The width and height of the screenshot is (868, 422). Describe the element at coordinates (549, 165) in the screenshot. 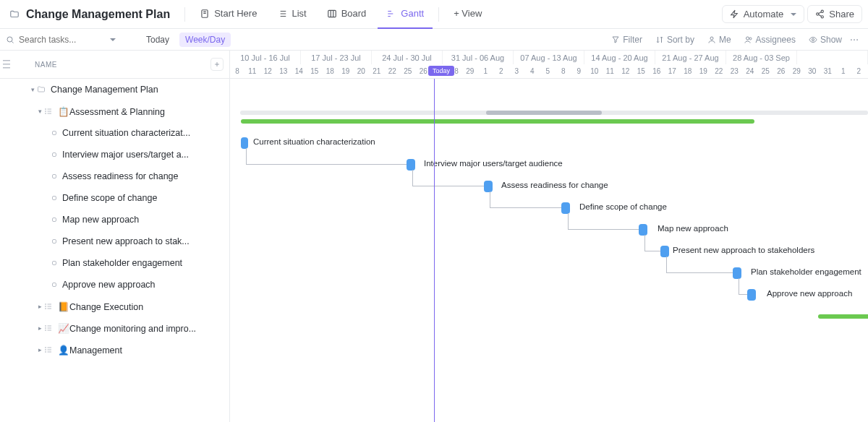

I see `gantt-row: Interview major users/target audience` at that location.